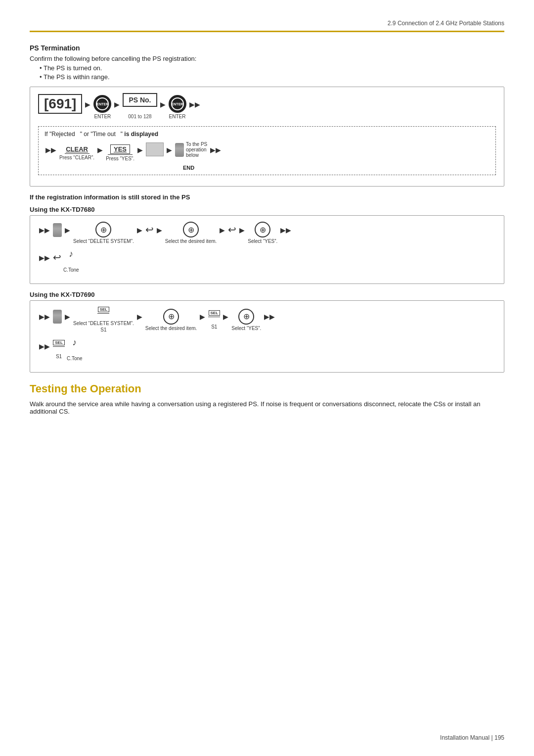 The image size is (534, 756). Describe the element at coordinates (59, 343) in the screenshot. I see `sel-container-3: SEL` at that location.